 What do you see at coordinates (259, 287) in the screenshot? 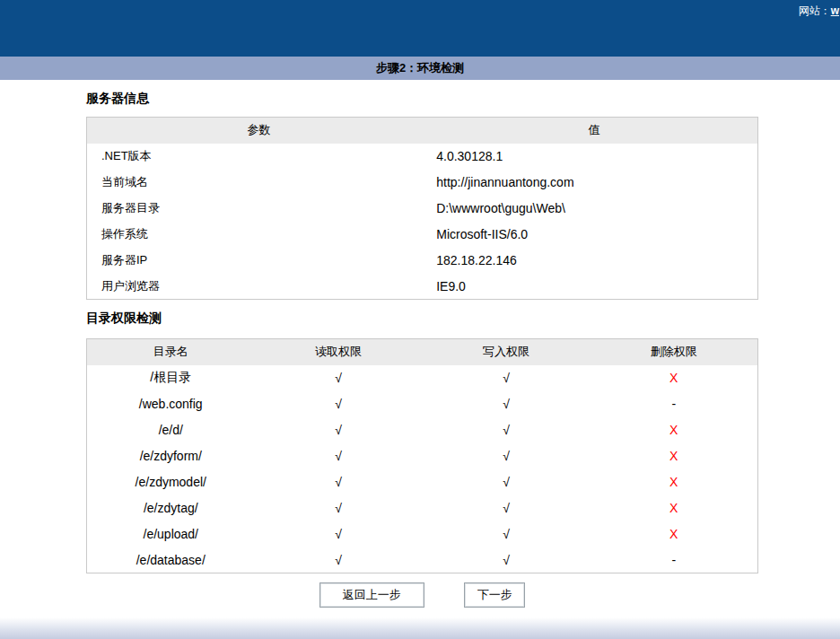
I see `param-cell: 用户浏览器` at bounding box center [259, 287].